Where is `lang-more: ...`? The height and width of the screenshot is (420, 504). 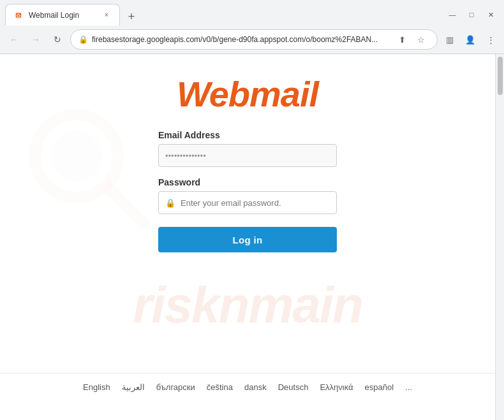
lang-more: ... is located at coordinates (408, 387).